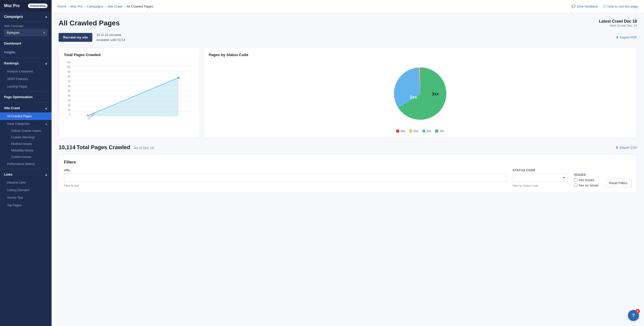  I want to click on sidebar-item-anchor-text: Anchor Text, so click(26, 198).